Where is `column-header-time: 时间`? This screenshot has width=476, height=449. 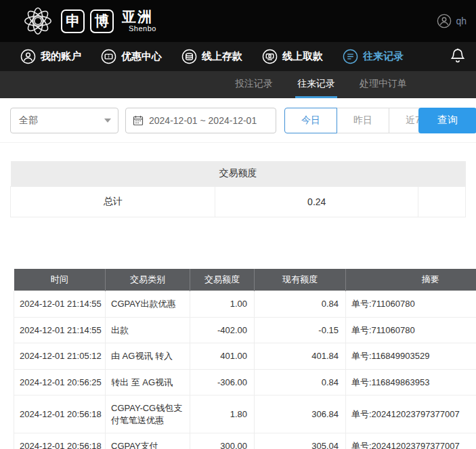 column-header-time: 时间 is located at coordinates (60, 280).